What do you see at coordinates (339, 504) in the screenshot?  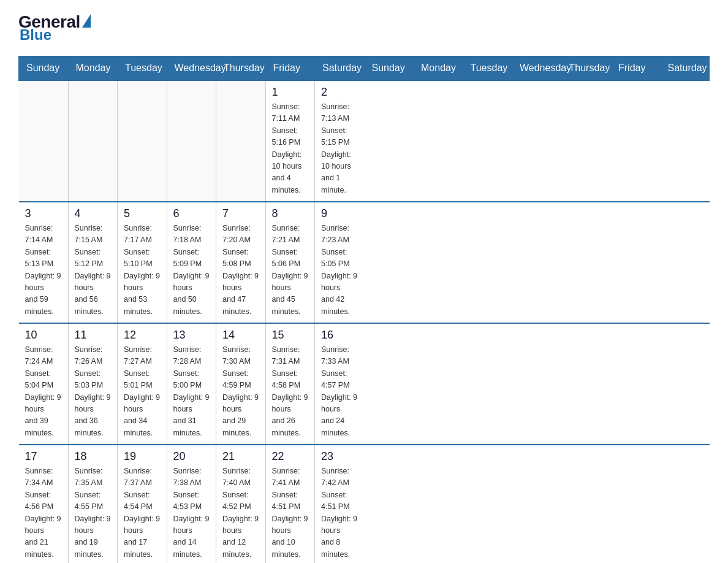 I see `calendar-cell: 23Sunrise: 7:42 AMSunset: 4:51 PMDayligh…` at bounding box center [339, 504].